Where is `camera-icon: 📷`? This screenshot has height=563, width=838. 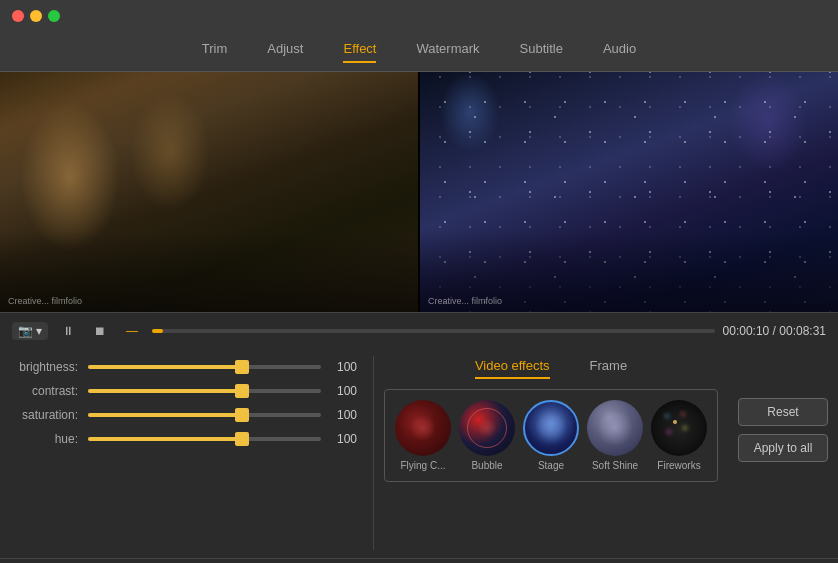
camera-icon: 📷 is located at coordinates (26, 331).